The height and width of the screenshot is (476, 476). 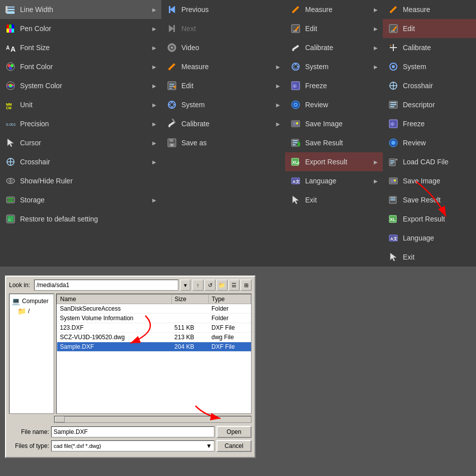 What do you see at coordinates (172, 124) in the screenshot?
I see `calibrate-icon` at bounding box center [172, 124].